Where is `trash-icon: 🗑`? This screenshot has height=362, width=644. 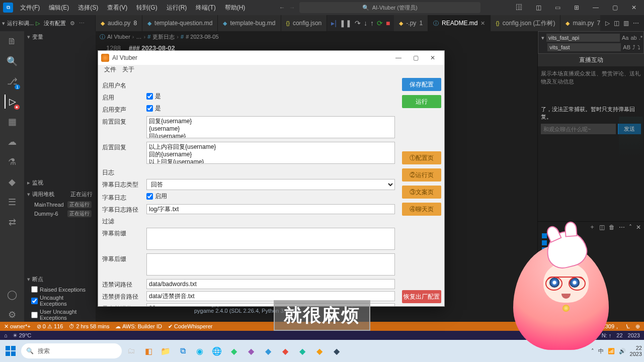 trash-icon: 🗑 is located at coordinates (612, 227).